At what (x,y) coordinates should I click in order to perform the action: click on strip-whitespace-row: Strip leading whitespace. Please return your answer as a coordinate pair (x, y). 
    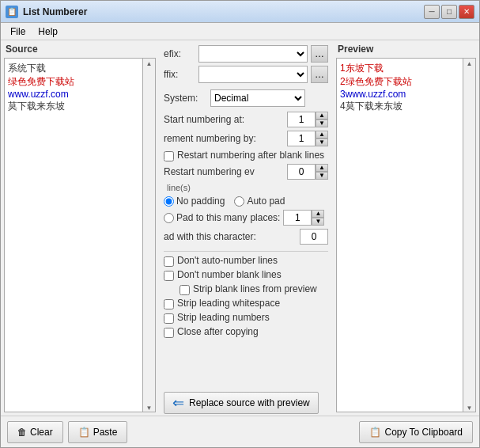
    Looking at the image, I should click on (246, 304).